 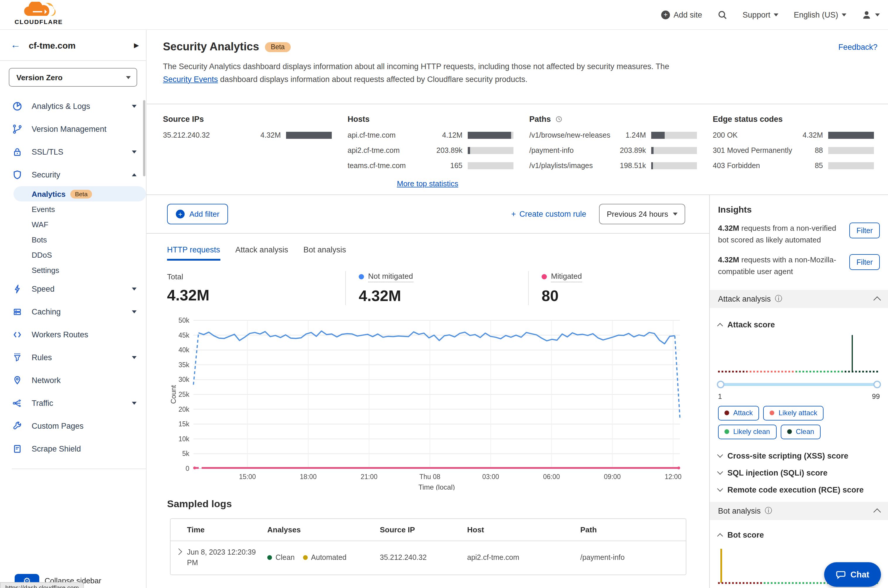 I want to click on tab-attack-analysis: Attack analysis, so click(x=262, y=253).